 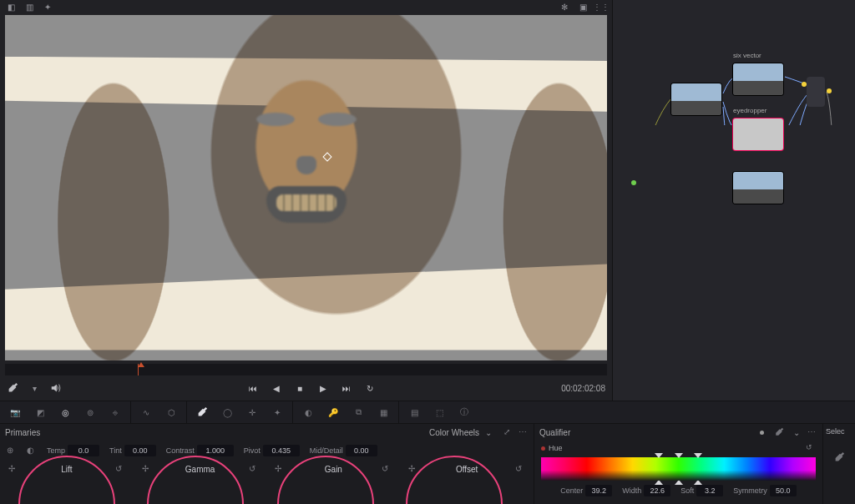 I want to click on viewer-timeline, so click(x=306, y=370).